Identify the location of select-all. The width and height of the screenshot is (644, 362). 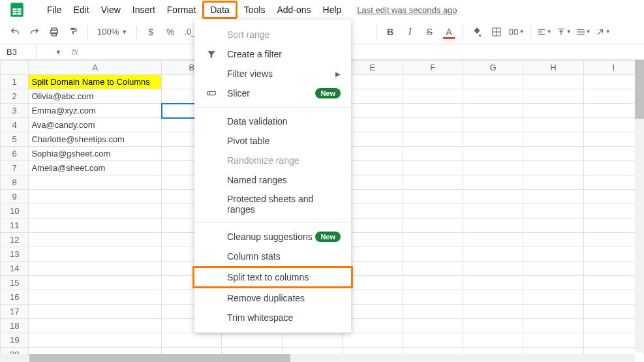
(14, 68).